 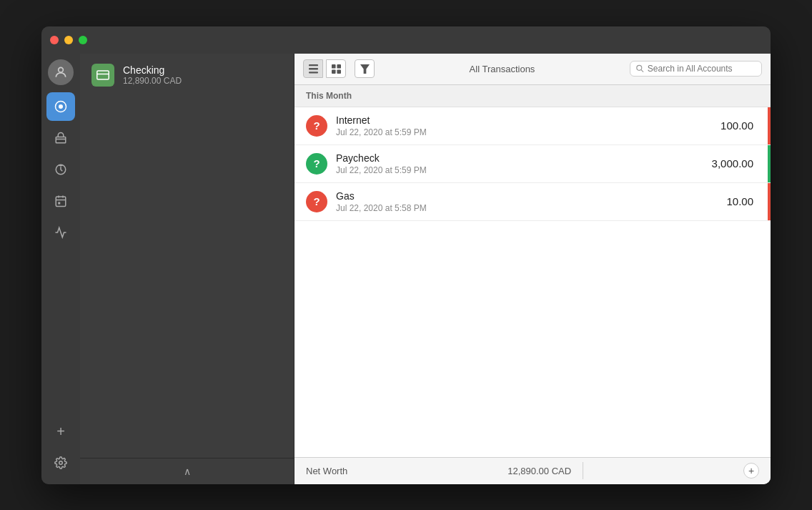 I want to click on transaction-name: Internet, so click(x=528, y=120).